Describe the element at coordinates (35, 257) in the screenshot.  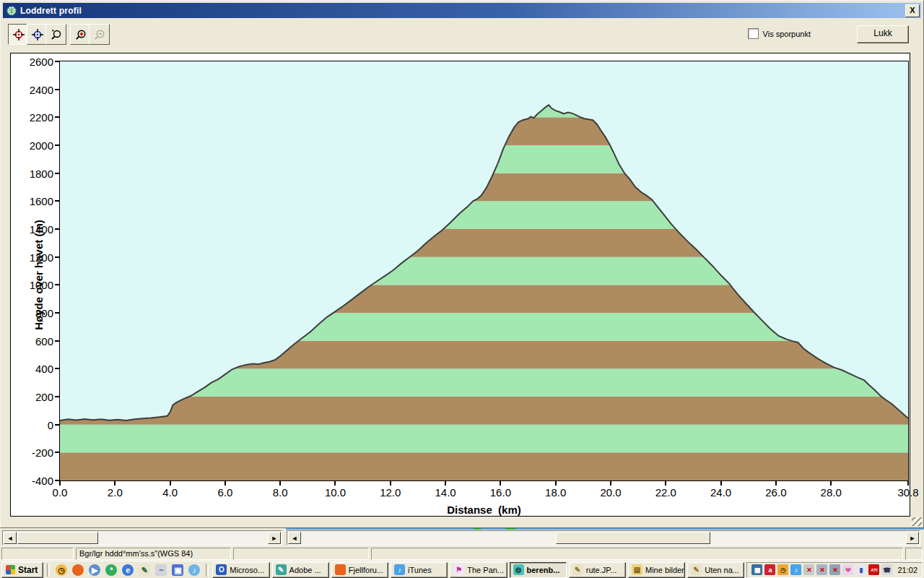
I see `y-tick-label: 1200` at that location.